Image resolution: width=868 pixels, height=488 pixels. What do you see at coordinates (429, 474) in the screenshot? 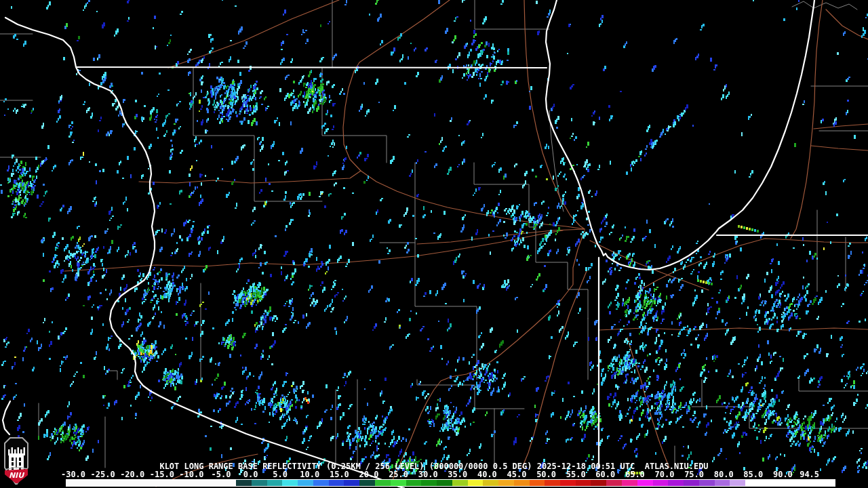
I see `colorbar-tick-label: 30.0` at bounding box center [429, 474].